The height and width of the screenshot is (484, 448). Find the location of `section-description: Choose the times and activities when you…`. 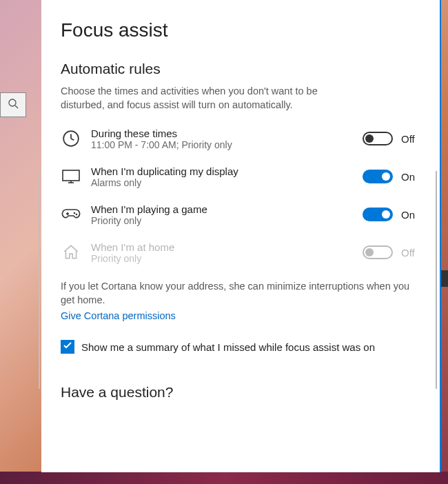

section-description: Choose the times and activities when you… is located at coordinates (212, 98).